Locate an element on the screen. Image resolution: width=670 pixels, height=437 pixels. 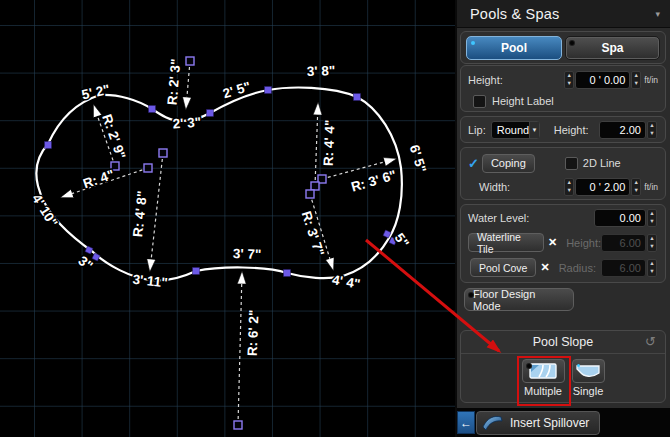
dimension-label: 2' 5" is located at coordinates (237, 90).